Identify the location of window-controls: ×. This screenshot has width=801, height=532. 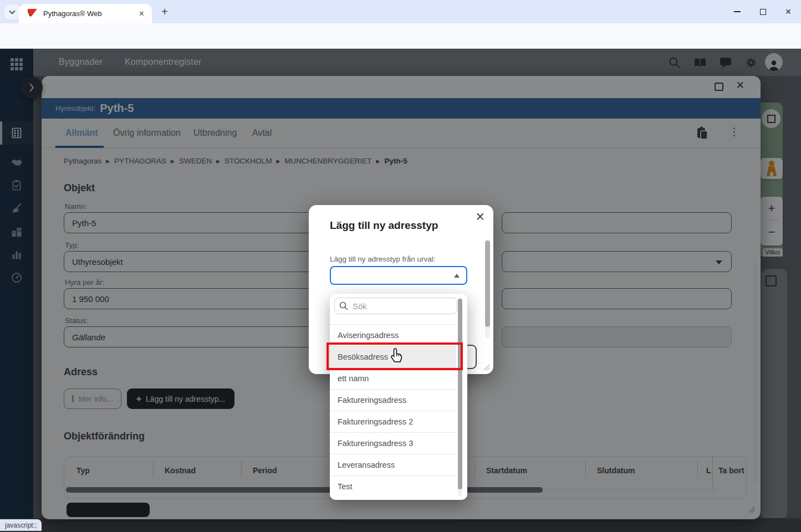
(763, 12).